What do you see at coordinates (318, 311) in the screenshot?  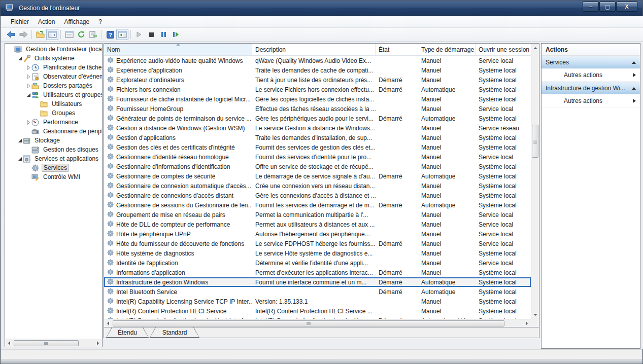 I see `service-row: Intel(R) Content Protection HECI Service…` at bounding box center [318, 311].